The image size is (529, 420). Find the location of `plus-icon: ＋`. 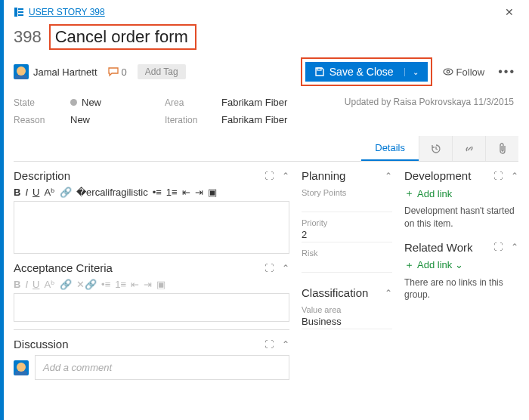

plus-icon: ＋ is located at coordinates (410, 265).